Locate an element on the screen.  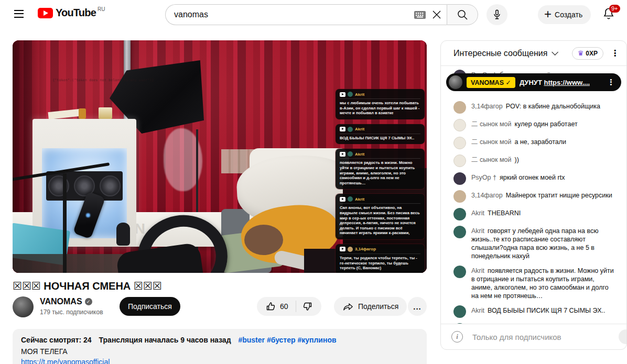
plus-icon: + is located at coordinates (548, 14).